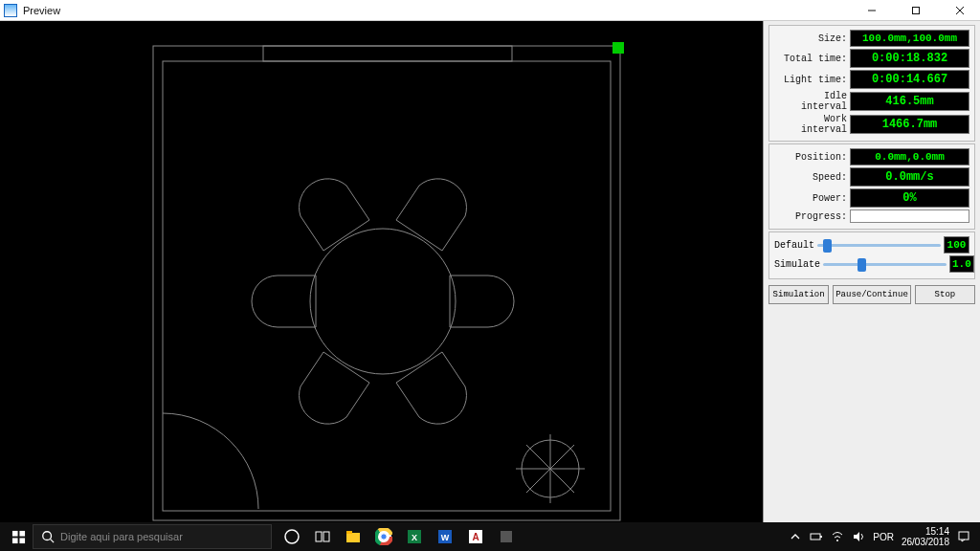  What do you see at coordinates (909, 216) in the screenshot?
I see `progress-bar` at bounding box center [909, 216].